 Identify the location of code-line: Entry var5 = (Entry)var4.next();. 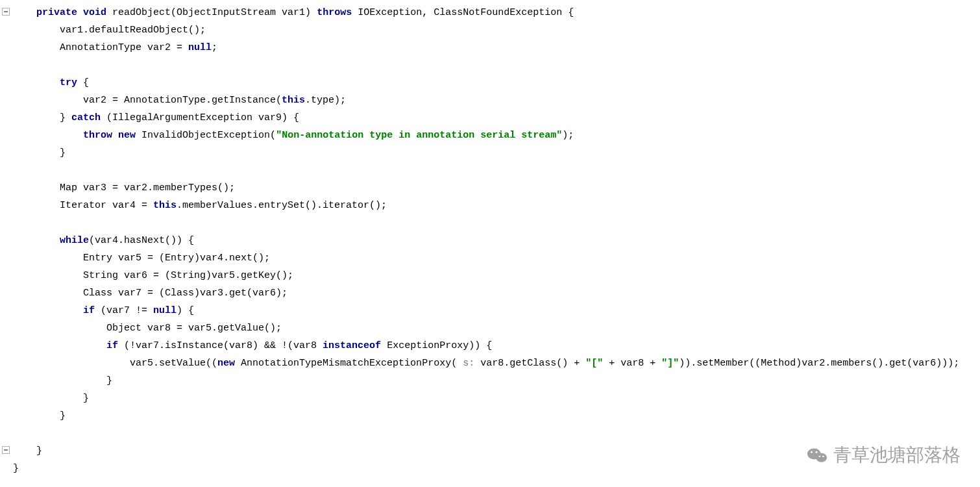
(486, 258).